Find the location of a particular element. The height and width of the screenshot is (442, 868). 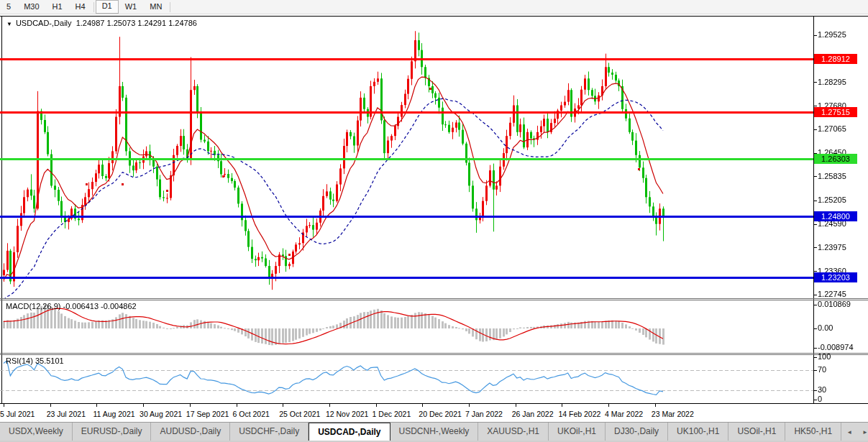

level-price-badge: 1.23203 is located at coordinates (836, 277).